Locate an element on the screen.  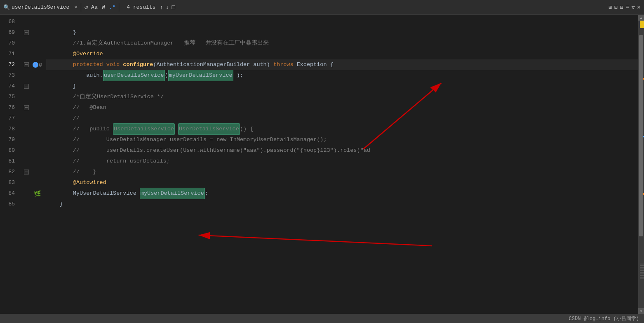
code-token: // UserDetailsManager userDetails = new … is located at coordinates (186, 140).